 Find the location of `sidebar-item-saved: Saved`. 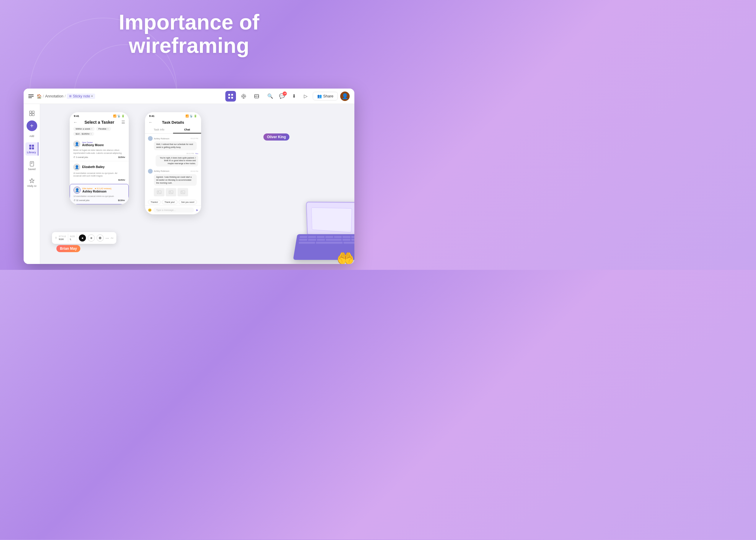

sidebar-item-saved: Saved is located at coordinates (32, 166).